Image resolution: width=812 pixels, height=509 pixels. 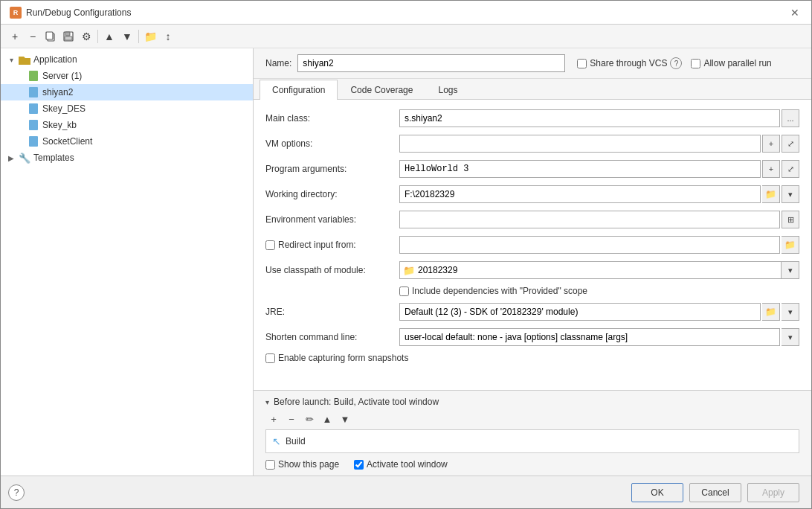 I want to click on before-launch-remove-button: −, so click(x=291, y=419).